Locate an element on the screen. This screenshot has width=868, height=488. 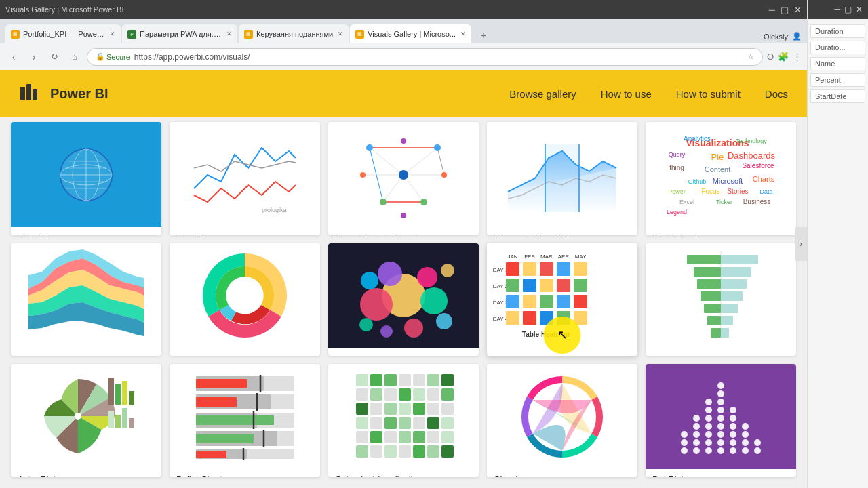
back-btn: ‹ is located at coordinates (14, 57).